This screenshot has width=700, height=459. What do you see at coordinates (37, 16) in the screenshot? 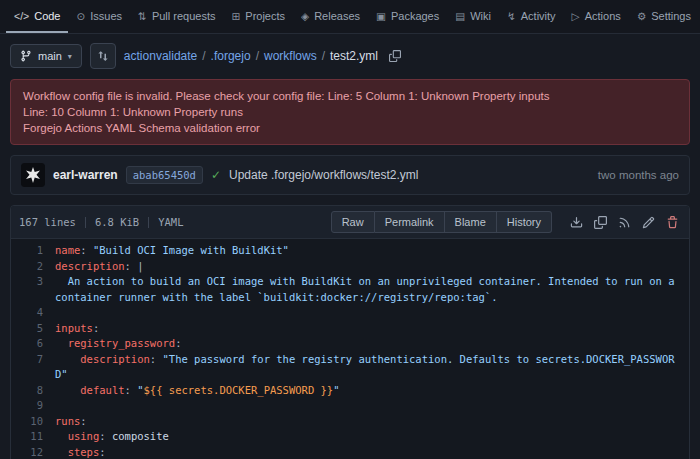
I see `tab-code: </>Code` at bounding box center [37, 16].